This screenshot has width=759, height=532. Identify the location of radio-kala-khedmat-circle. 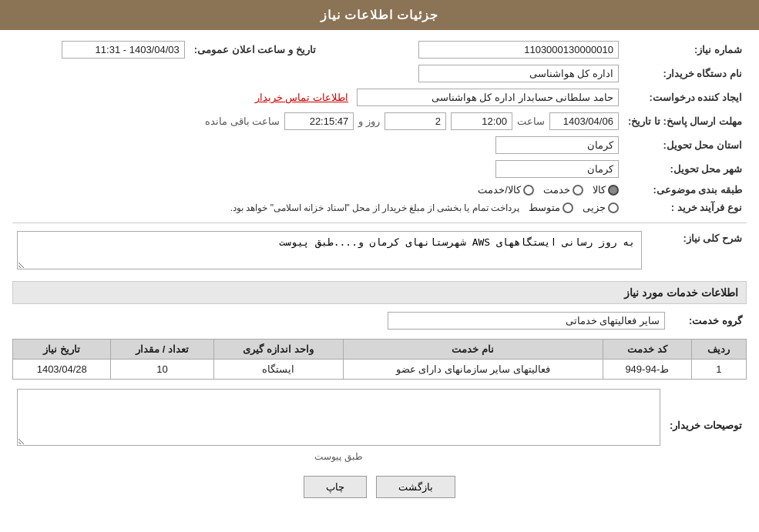
(529, 190).